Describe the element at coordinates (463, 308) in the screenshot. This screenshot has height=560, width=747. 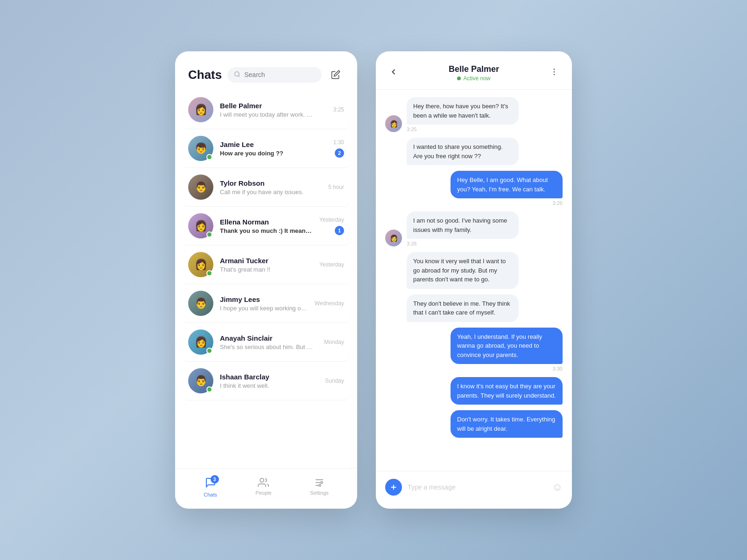
I see `message-content: They don't believe in me. They think tha…` at that location.